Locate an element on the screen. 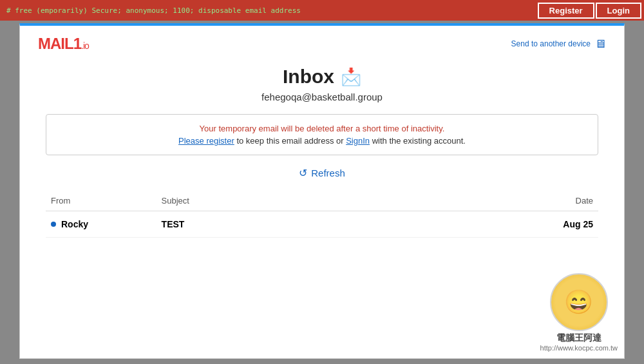 The image size is (644, 364). refresh-icon: ↺ is located at coordinates (303, 173).